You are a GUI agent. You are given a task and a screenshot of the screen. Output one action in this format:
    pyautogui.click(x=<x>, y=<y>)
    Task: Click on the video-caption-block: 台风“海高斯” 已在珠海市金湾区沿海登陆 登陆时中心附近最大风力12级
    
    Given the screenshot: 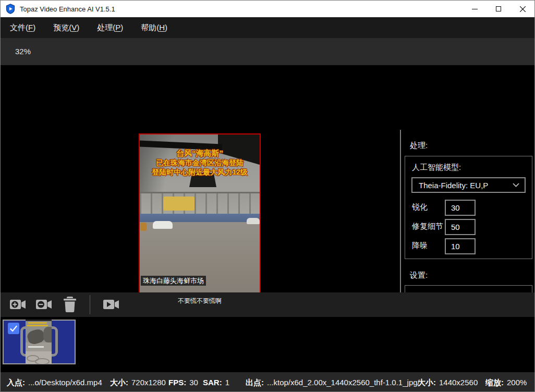 What is the action you would take?
    pyautogui.click(x=200, y=163)
    